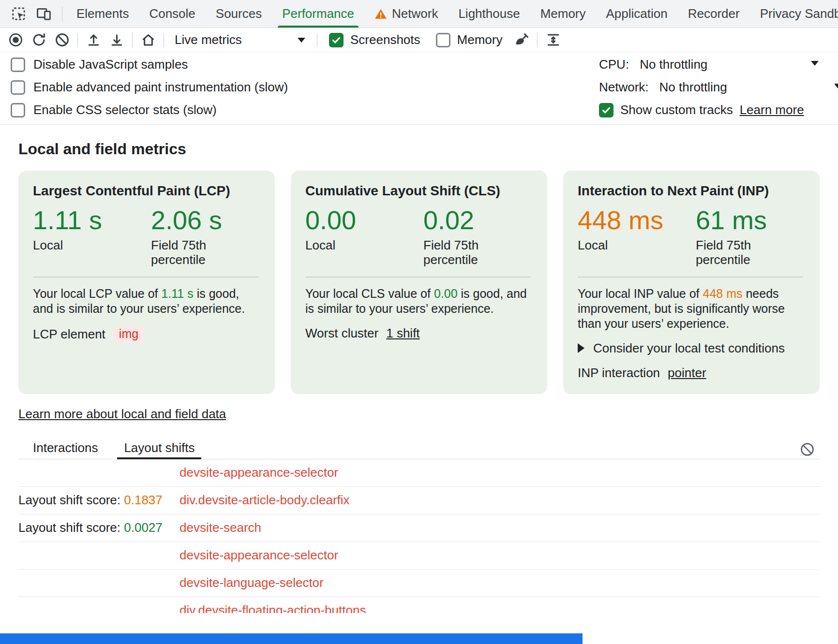  Describe the element at coordinates (18, 14) in the screenshot. I see `inspect-element-icon` at that location.